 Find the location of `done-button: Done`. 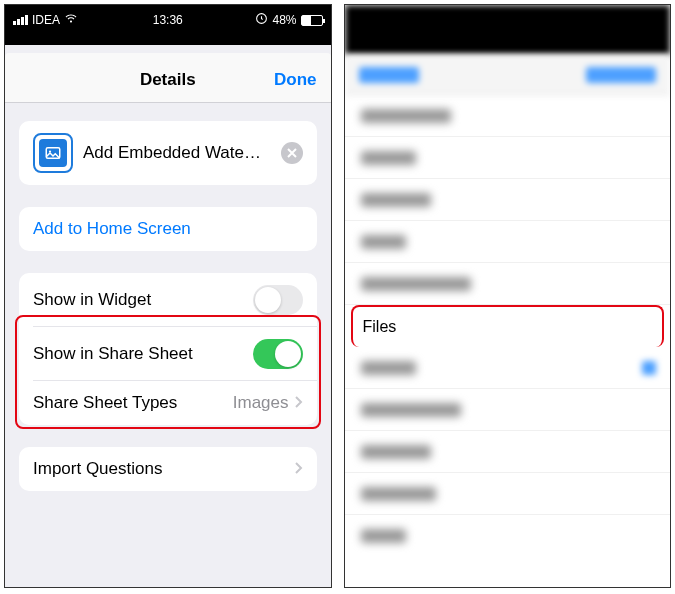

done-button: Done is located at coordinates (296, 80).